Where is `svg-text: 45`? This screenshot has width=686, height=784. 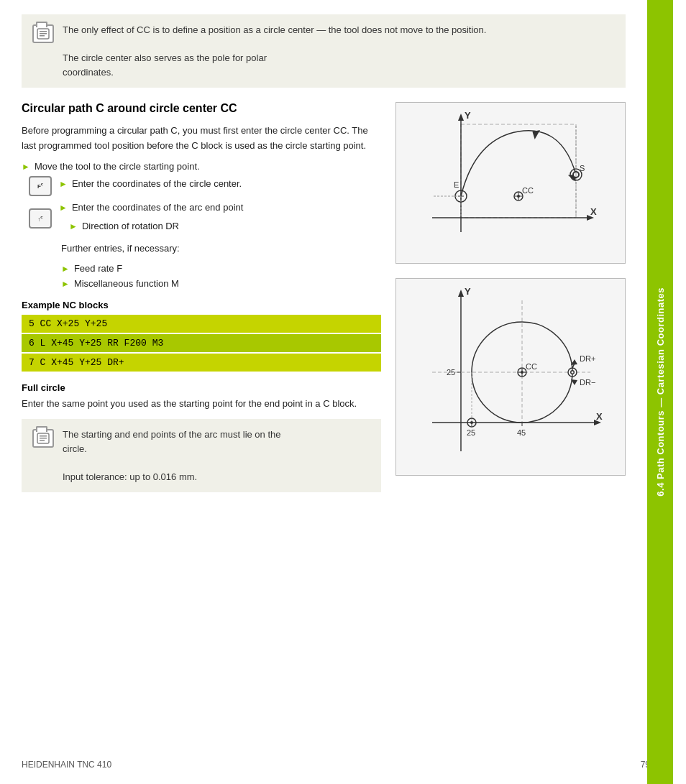
svg-text: 45 is located at coordinates (521, 433).